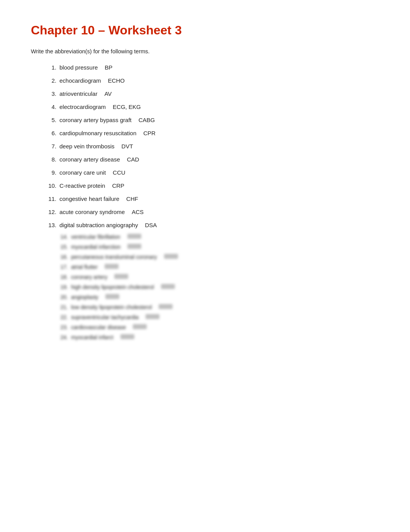 This screenshot has width=410, height=532. What do you see at coordinates (49, 107) in the screenshot?
I see `item-number: 4.` at bounding box center [49, 107].